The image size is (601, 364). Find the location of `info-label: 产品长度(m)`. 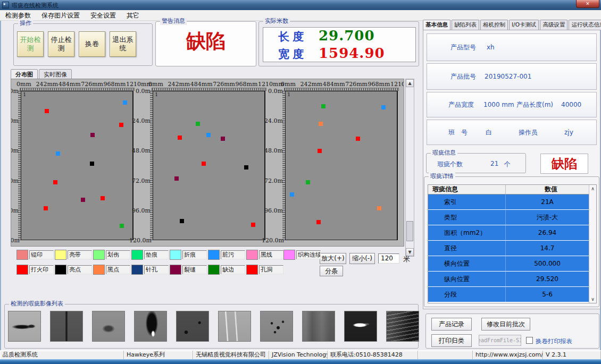

info-label: 产品长度(m) is located at coordinates (535, 105).